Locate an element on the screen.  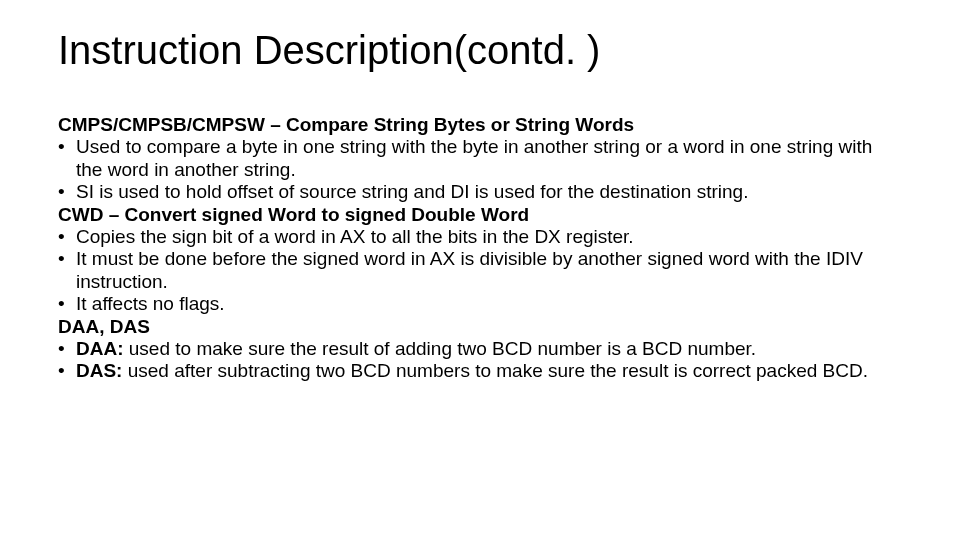
bullet-text: Used to compare a byte in one string wit… is located at coordinates (489, 158).